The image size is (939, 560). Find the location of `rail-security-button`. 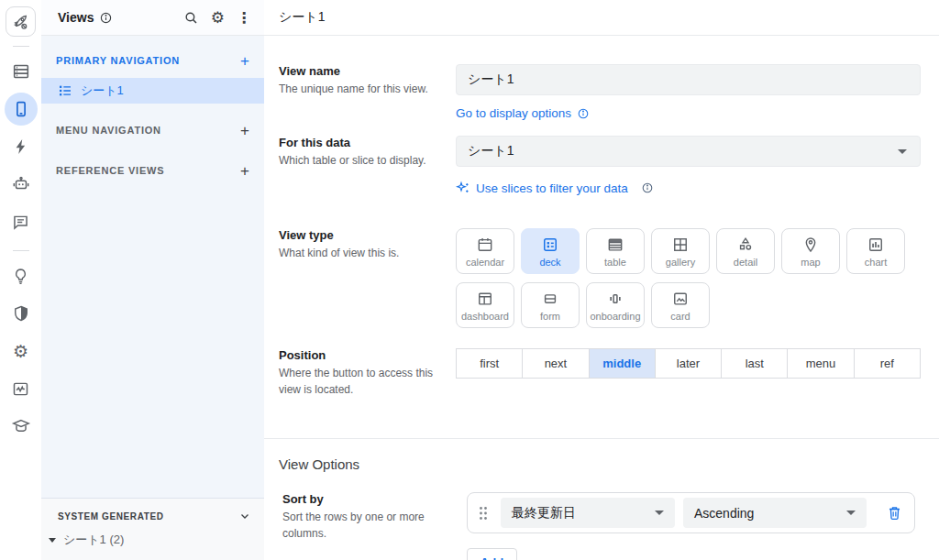

rail-security-button is located at coordinates (21, 313).